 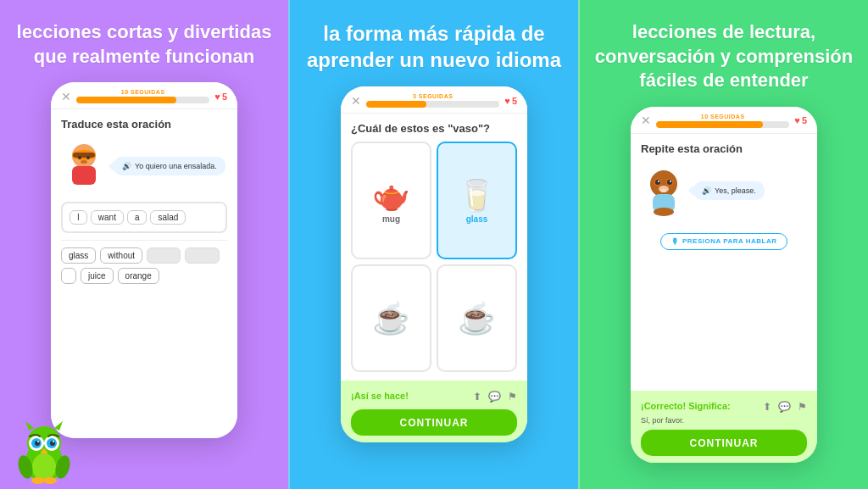 What do you see at coordinates (392, 219) in the screenshot?
I see `mug-label: mug` at bounding box center [392, 219].